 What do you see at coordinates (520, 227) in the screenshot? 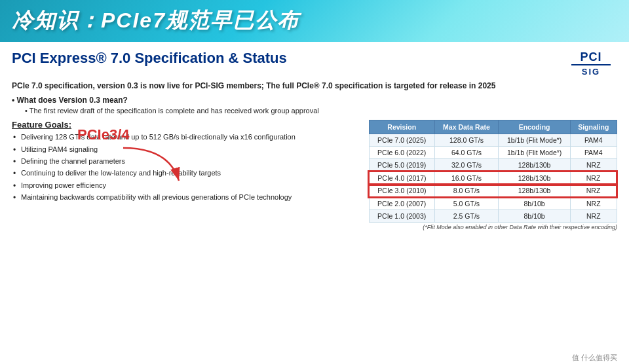
I see `table-note: (*Flit Mode also enabled in other Data R…` at bounding box center [520, 227].